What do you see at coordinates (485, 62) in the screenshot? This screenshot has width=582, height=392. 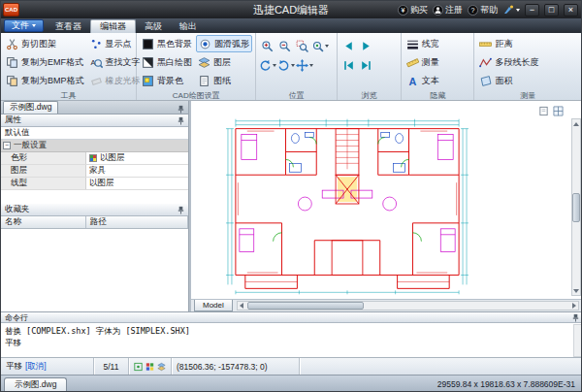 I see `polyline-icon` at bounding box center [485, 62].